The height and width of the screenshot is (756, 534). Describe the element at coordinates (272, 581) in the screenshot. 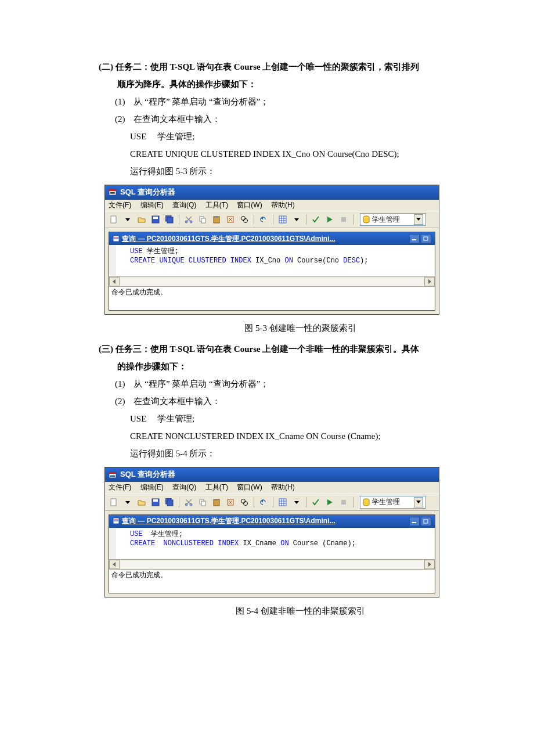

I see `result-pane: 命令已成功完成。` at that location.